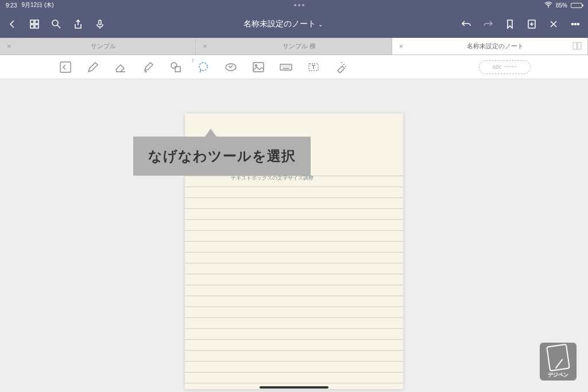 The image size is (588, 392). Describe the element at coordinates (562, 6) in the screenshot. I see `battery-percent: 85%` at that location.